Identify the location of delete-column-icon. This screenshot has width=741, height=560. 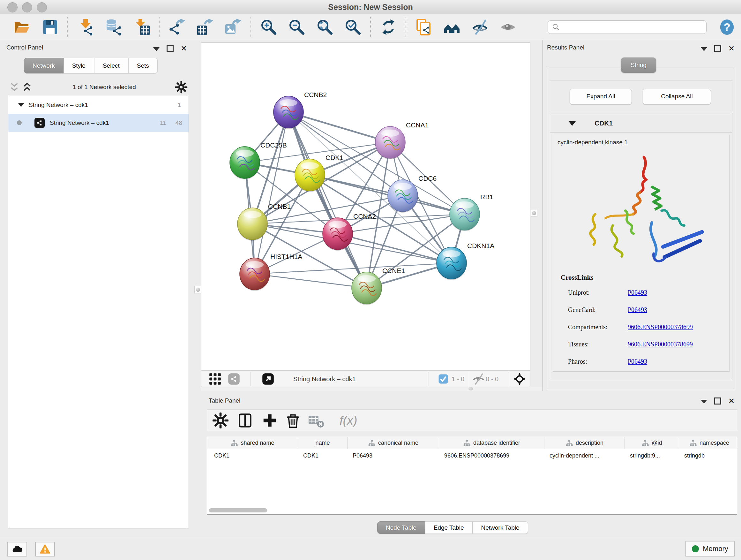
(293, 420).